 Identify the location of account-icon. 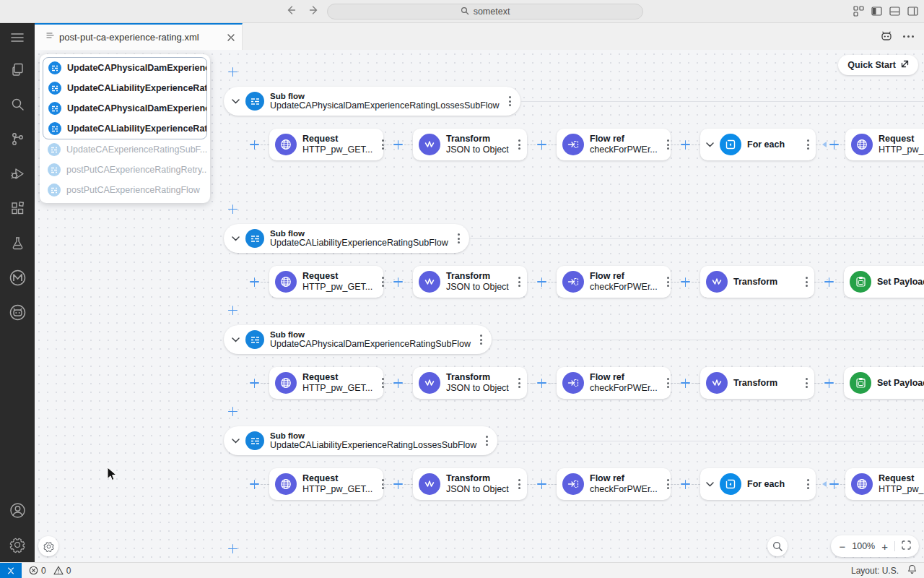
(17, 510).